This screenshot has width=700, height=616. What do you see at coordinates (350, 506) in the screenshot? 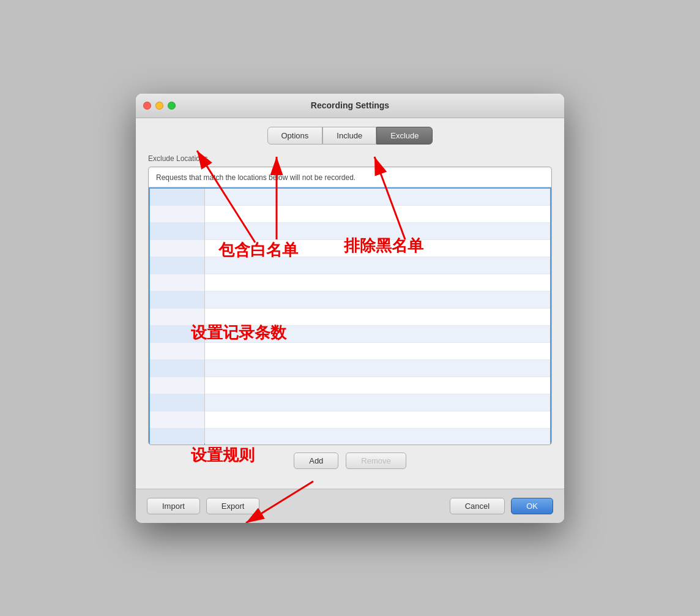
I see `bottom-bar: Import Export Cancel OK` at bounding box center [350, 506].